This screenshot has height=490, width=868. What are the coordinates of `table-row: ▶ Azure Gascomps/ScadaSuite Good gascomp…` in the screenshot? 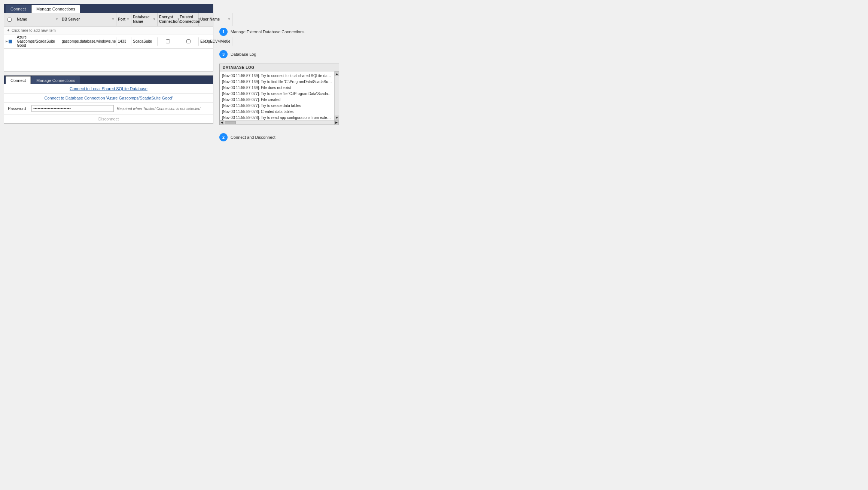 It's located at (109, 42).